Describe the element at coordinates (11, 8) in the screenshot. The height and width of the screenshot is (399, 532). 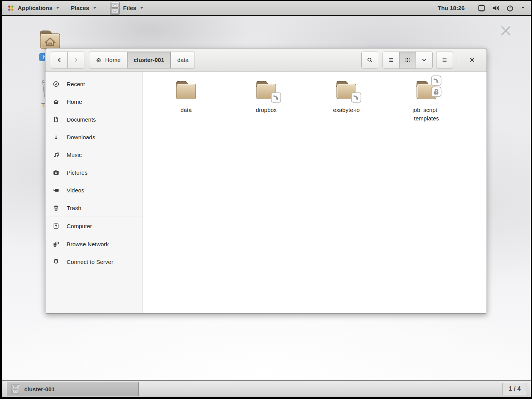
I see `distro-icon` at that location.